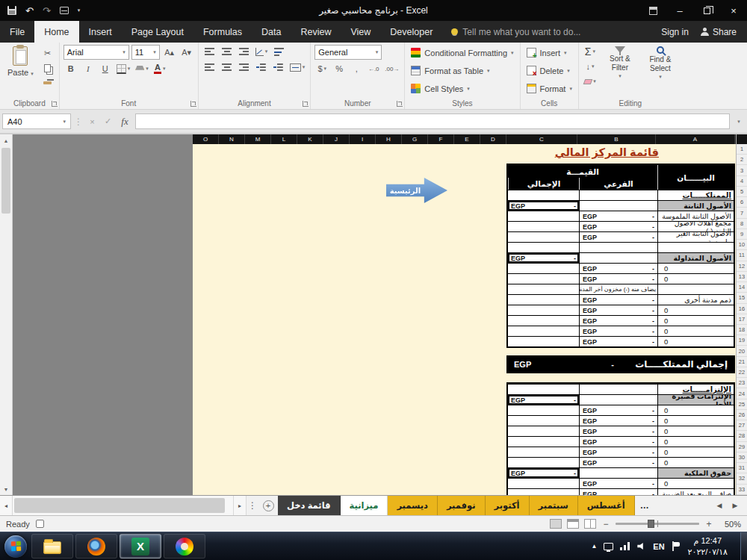 This screenshot has height=560, width=747. What do you see at coordinates (608, 547) in the screenshot?
I see `display-tray-icon` at bounding box center [608, 547].